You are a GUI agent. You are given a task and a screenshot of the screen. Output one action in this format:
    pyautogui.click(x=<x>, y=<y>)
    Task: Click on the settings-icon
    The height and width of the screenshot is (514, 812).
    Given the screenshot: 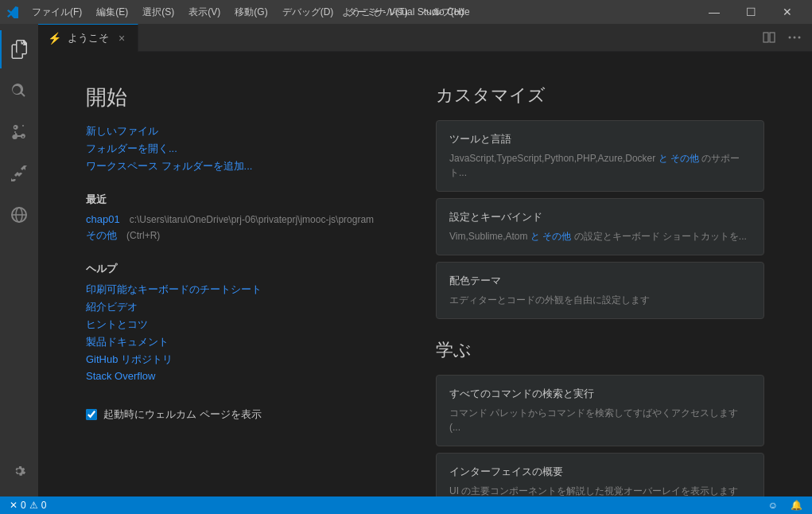 What is the action you would take?
    pyautogui.click(x=19, y=471)
    